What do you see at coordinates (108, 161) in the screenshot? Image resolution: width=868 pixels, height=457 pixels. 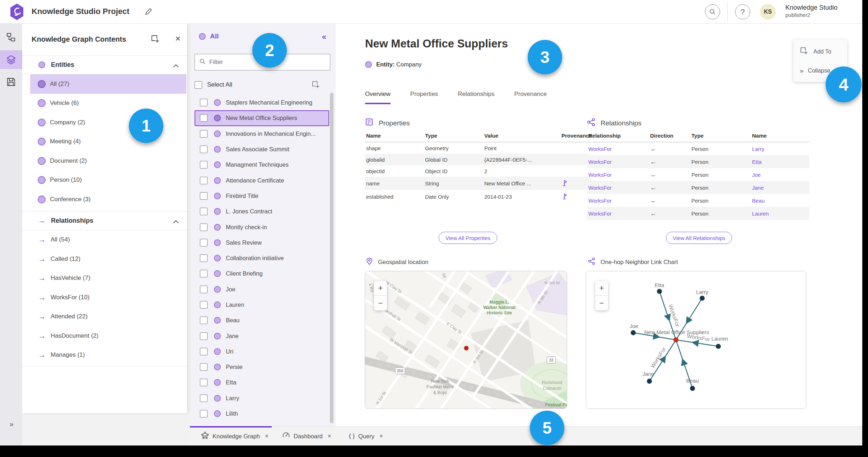 I see `entity-filter-document: Document (2)` at bounding box center [108, 161].